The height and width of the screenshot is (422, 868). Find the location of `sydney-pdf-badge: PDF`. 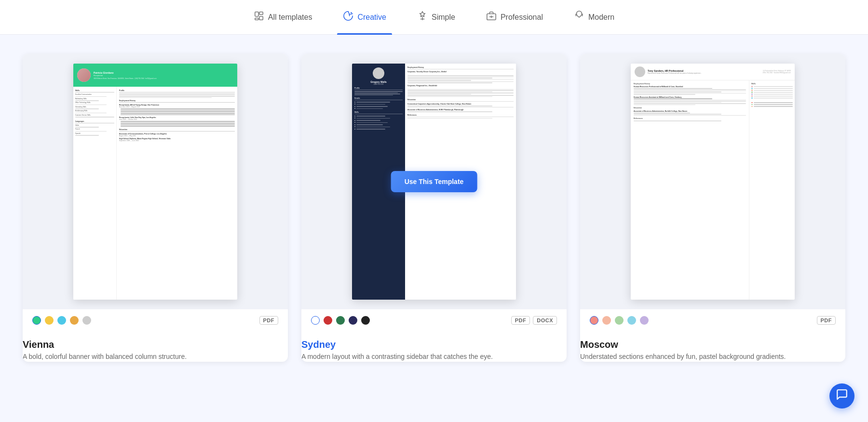

sydney-pdf-badge: PDF is located at coordinates (521, 320).